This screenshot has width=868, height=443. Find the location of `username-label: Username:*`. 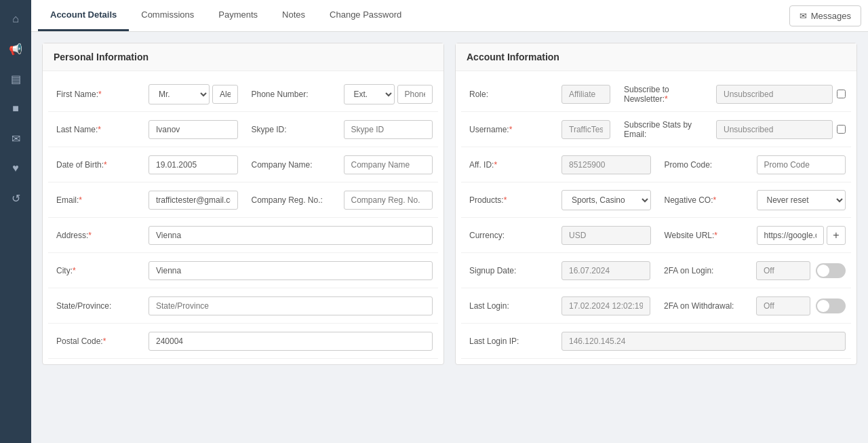

username-label: Username:* is located at coordinates (509, 130).